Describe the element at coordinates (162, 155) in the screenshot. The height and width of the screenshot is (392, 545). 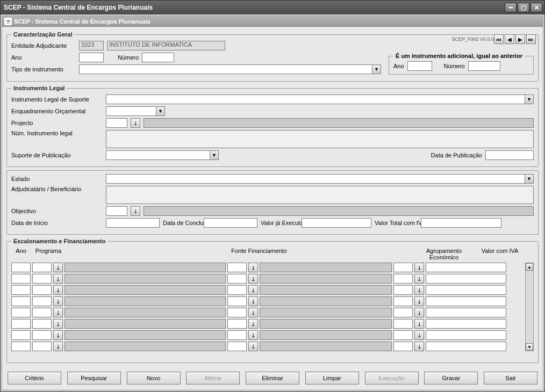
I see `suporte-pub-select: ▼` at that location.